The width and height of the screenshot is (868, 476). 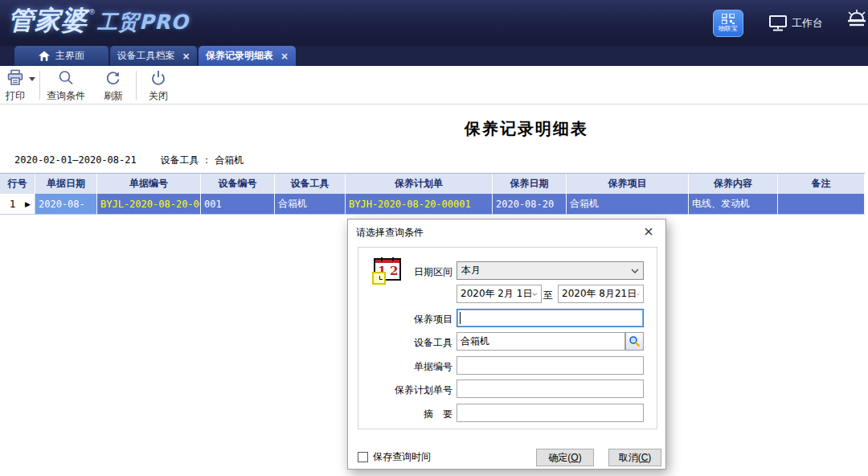 I want to click on save-query-time-checkbox-row: 保存查询时间, so click(x=394, y=457).